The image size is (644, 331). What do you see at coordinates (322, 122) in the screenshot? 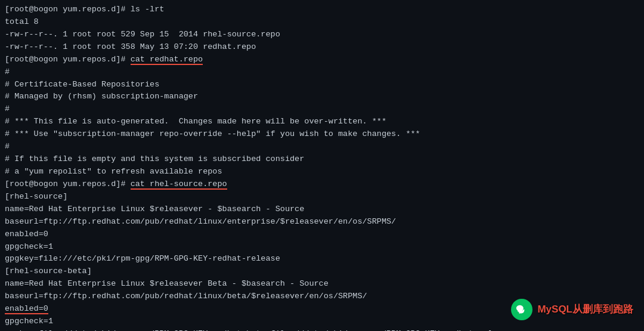
I see `terminal-line: # *** This file is auto-generated. Chang…` at bounding box center [322, 122].